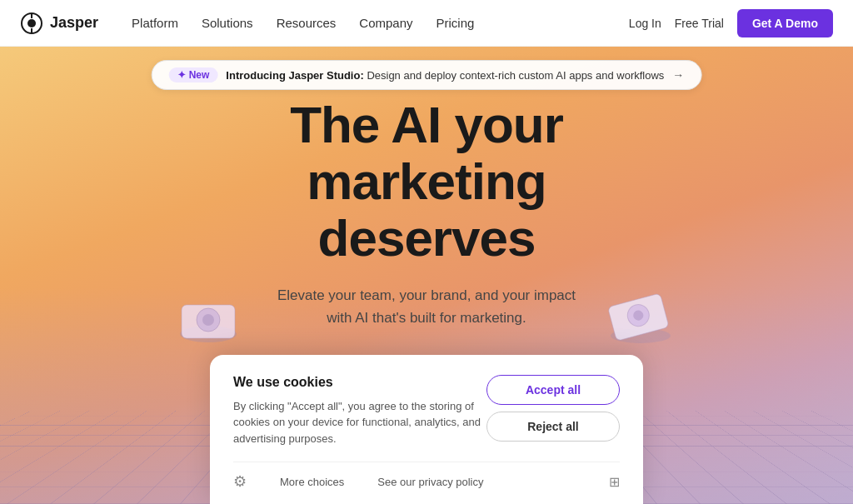 The height and width of the screenshot is (504, 853). Describe the element at coordinates (553, 427) in the screenshot. I see `reject-all-button: Reject all` at that location.